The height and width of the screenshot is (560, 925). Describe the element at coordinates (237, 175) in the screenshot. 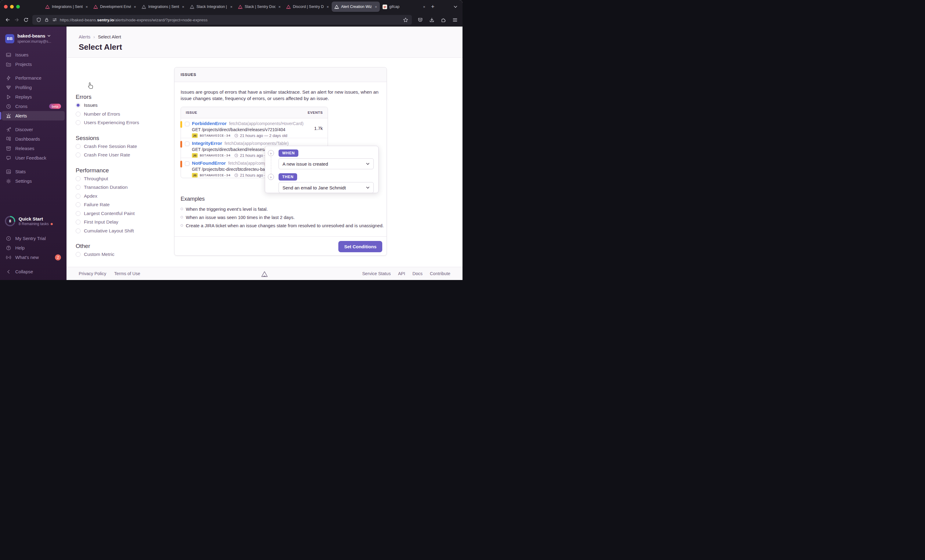

I see `clock-icon` at that location.